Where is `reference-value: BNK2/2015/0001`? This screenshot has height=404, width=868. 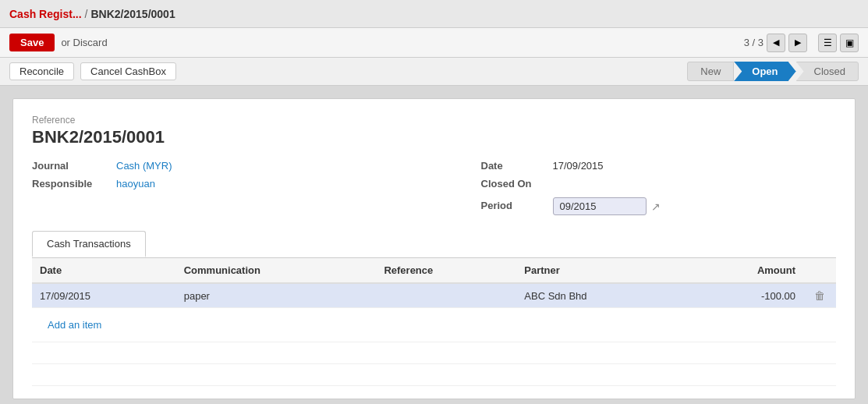 reference-value: BNK2/2015/0001 is located at coordinates (434, 137).